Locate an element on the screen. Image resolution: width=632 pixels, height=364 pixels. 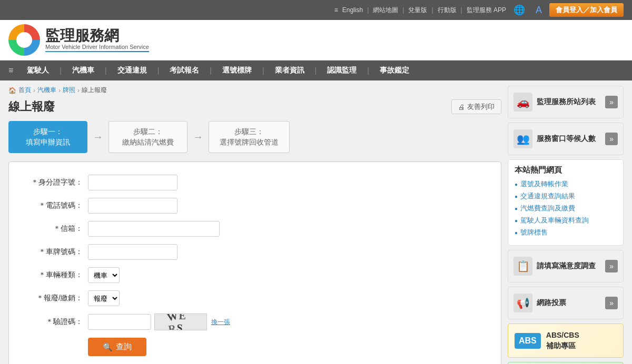
nav-menu-icon: ≡ is located at coordinates (11, 70).